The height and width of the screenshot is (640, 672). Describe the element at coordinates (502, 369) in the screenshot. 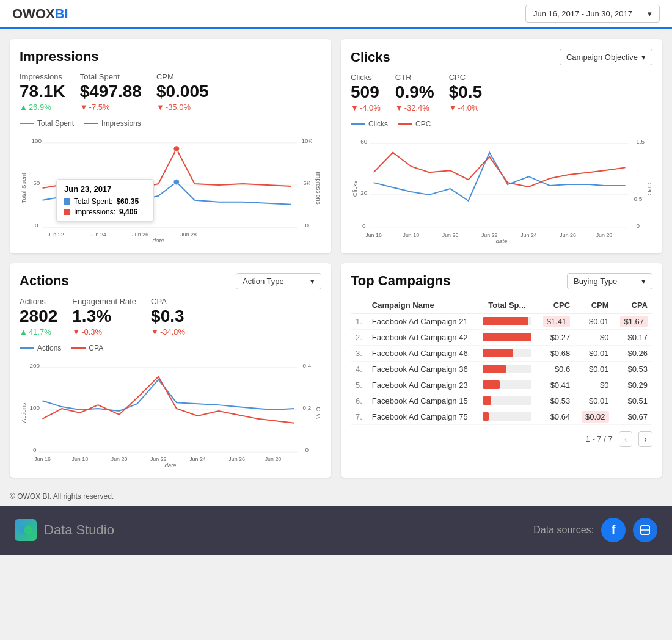

I see `table-row: 4.Facebook Ad Campaign 36$0.6$0.01$0.53` at that location.